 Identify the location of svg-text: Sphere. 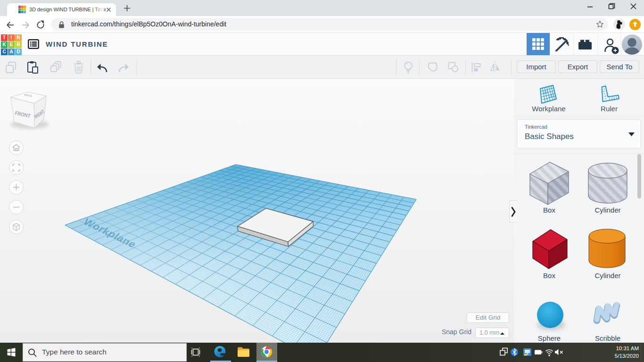
(549, 338).